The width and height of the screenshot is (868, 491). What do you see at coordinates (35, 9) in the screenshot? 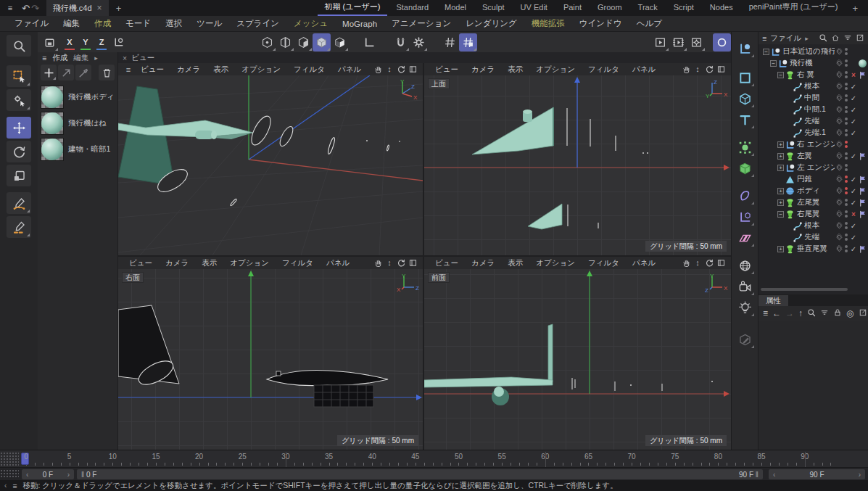
I see `redo-button: ↷` at bounding box center [35, 9].